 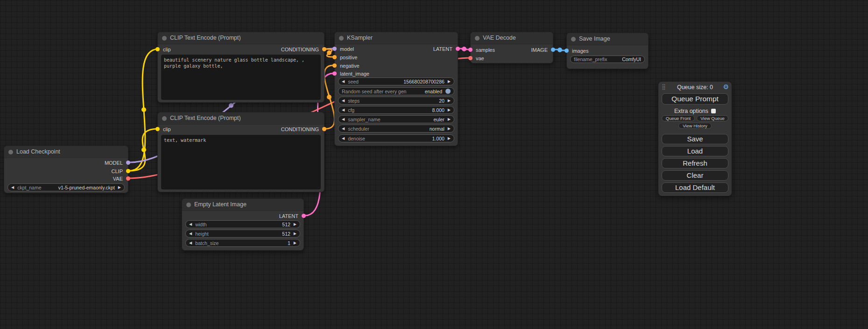 I want to click on widget-value: 512, so click(x=286, y=224).